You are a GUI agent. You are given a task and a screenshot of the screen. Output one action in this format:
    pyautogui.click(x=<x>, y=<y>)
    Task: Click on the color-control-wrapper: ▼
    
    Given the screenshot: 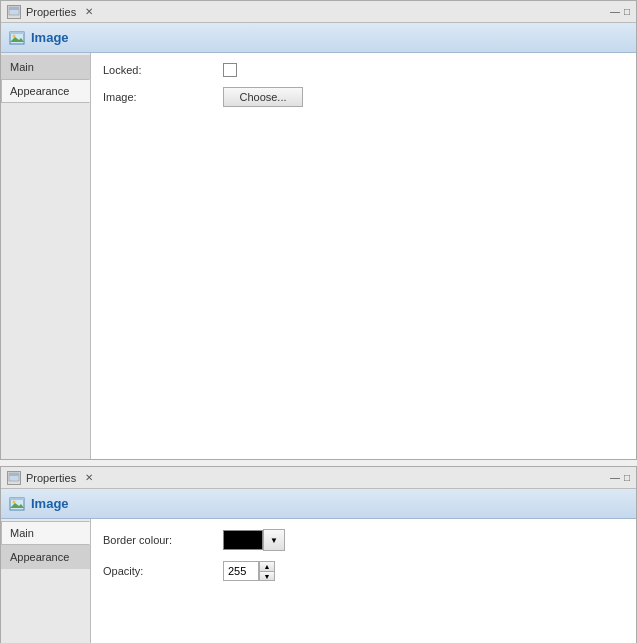 What is the action you would take?
    pyautogui.click(x=254, y=540)
    